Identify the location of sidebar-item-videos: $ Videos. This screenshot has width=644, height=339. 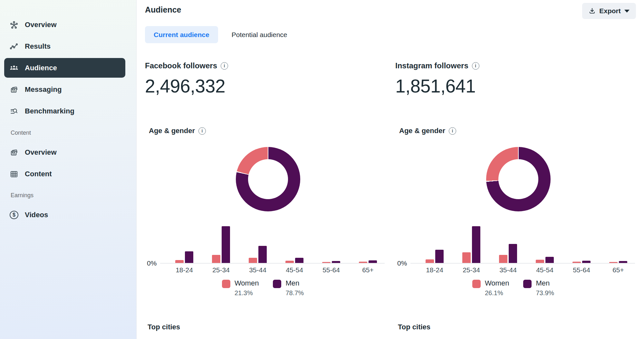
(65, 215).